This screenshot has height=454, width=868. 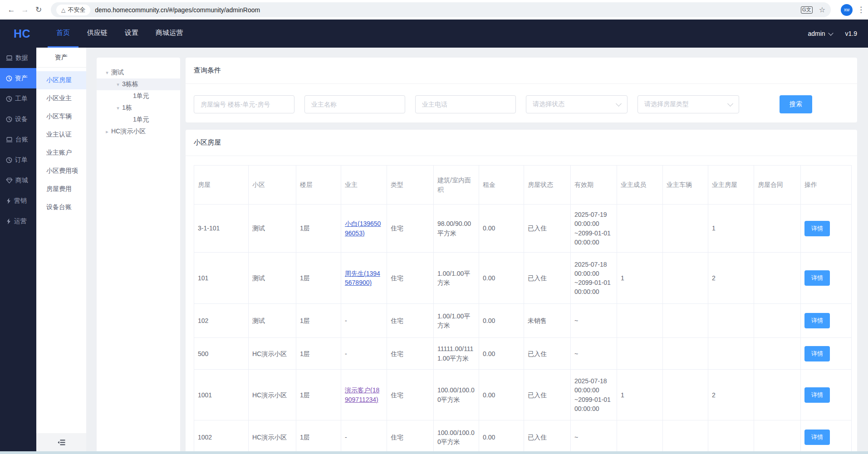 I want to click on sidebar-item-assets: 资产, so click(x=18, y=78).